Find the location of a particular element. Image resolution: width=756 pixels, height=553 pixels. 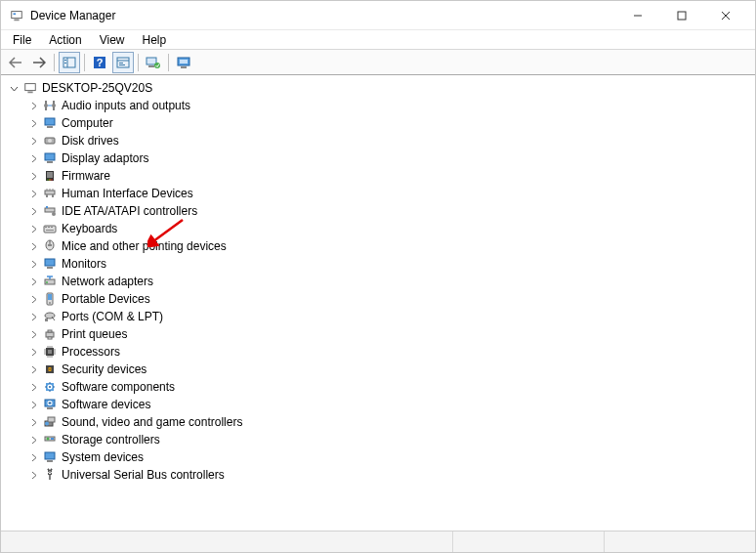

tree-item: Print queues is located at coordinates (390, 334).